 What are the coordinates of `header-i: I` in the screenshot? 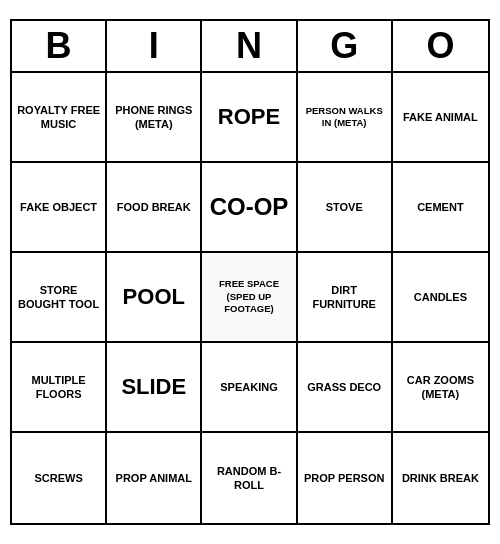 It's located at (154, 46).